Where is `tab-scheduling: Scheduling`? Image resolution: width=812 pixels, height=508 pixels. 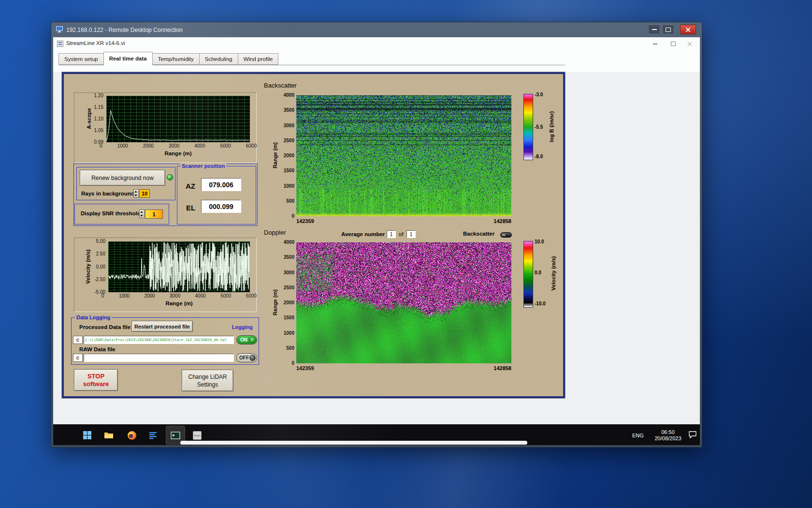
tab-scheduling: Scheduling is located at coordinates (218, 59).